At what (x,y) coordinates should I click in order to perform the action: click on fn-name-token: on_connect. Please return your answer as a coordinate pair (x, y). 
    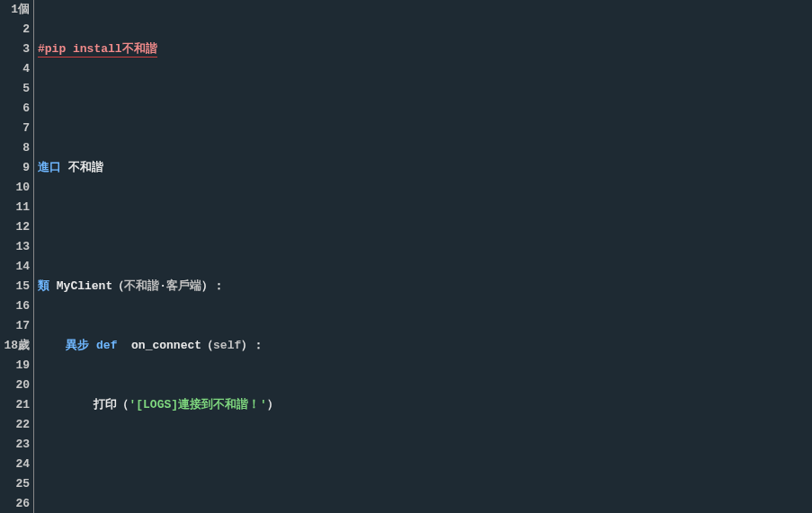
    Looking at the image, I should click on (166, 345).